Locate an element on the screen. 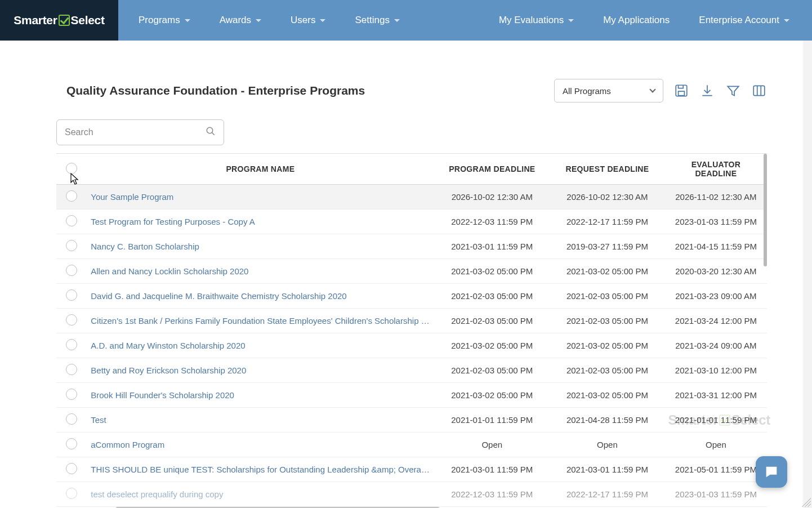 The height and width of the screenshot is (508, 812). nav-item-enterprise-account: Enterprise Account is located at coordinates (744, 20).